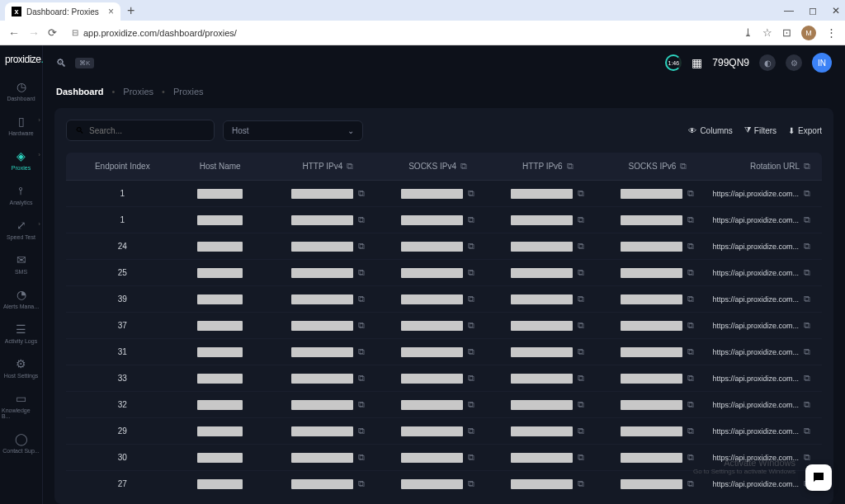 The height and width of the screenshot is (504, 845). I want to click on browser-profile-avatar: M, so click(809, 33).